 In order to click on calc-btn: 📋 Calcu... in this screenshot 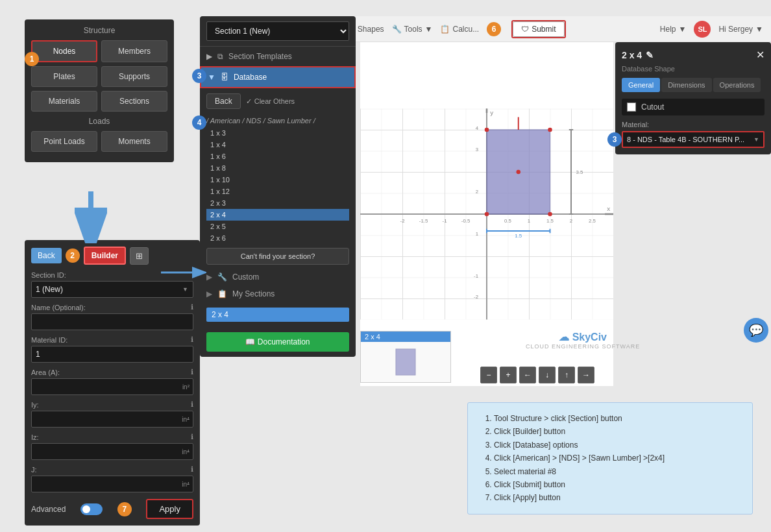, I will do `click(459, 29)`.